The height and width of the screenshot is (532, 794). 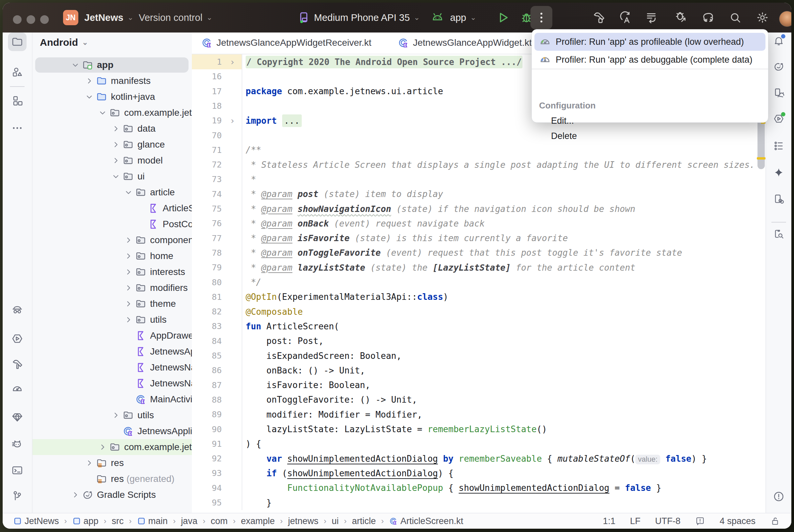 I want to click on todo-list-icon, so click(x=779, y=146).